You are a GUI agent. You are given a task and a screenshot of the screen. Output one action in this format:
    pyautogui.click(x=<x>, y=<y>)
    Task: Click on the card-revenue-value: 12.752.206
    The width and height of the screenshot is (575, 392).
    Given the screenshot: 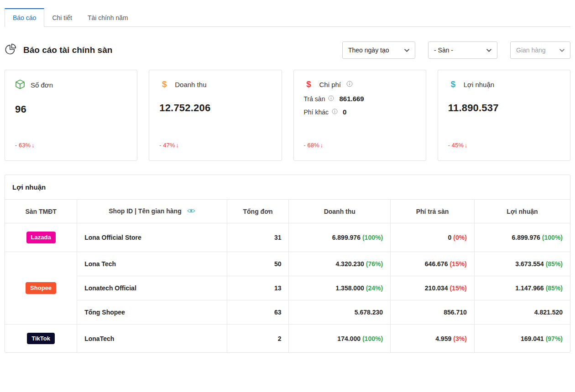 What is the action you would take?
    pyautogui.click(x=215, y=108)
    